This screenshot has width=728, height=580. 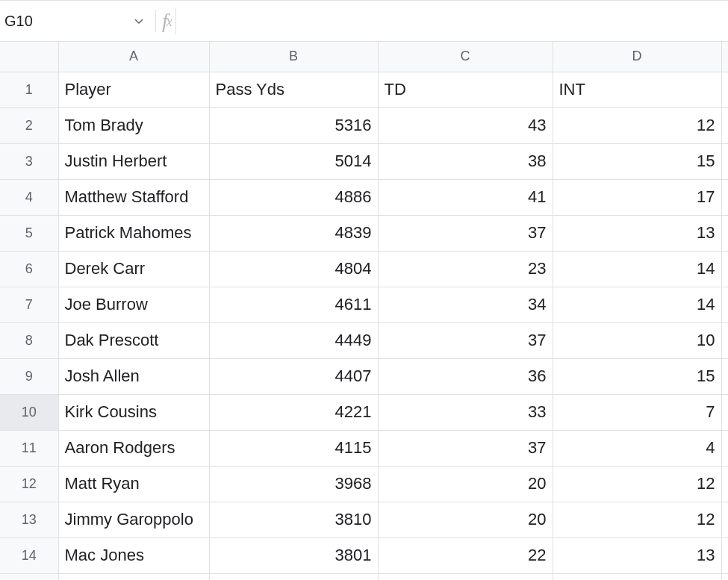 I want to click on cell-C6: 23, so click(x=465, y=269).